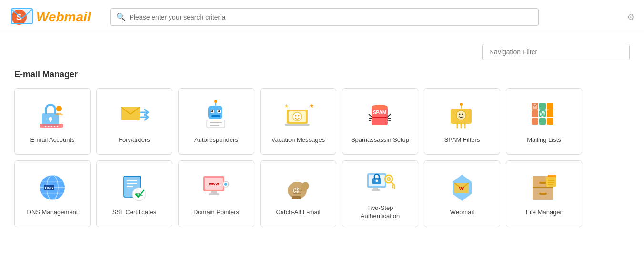 The image size is (644, 279). I want to click on svg-text: www, so click(213, 184).